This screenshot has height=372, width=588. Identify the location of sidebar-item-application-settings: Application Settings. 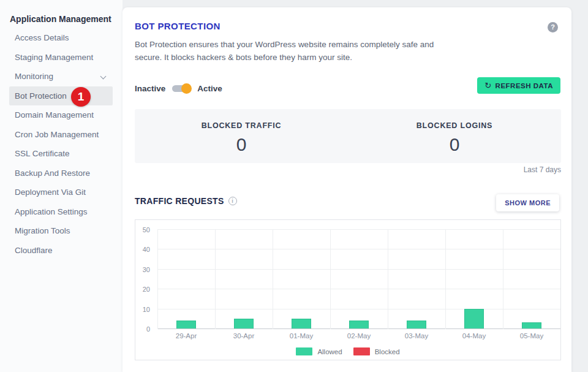
(61, 212).